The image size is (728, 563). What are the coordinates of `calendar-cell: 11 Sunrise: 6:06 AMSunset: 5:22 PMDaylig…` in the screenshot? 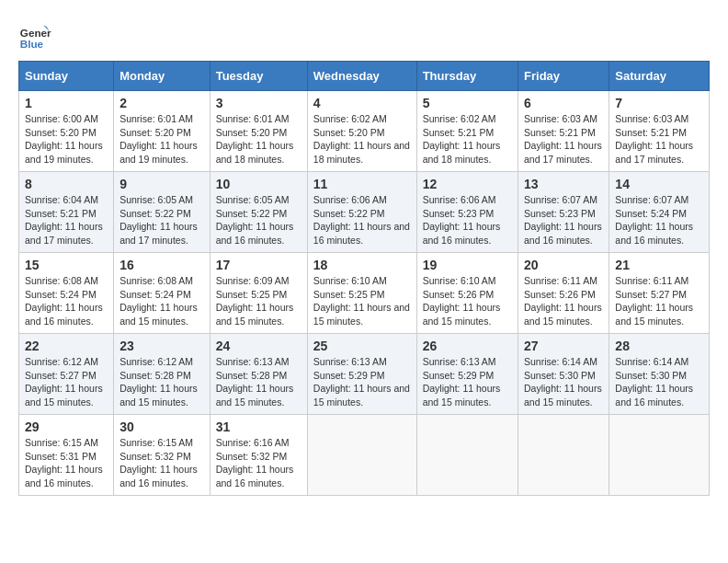 It's located at (362, 213).